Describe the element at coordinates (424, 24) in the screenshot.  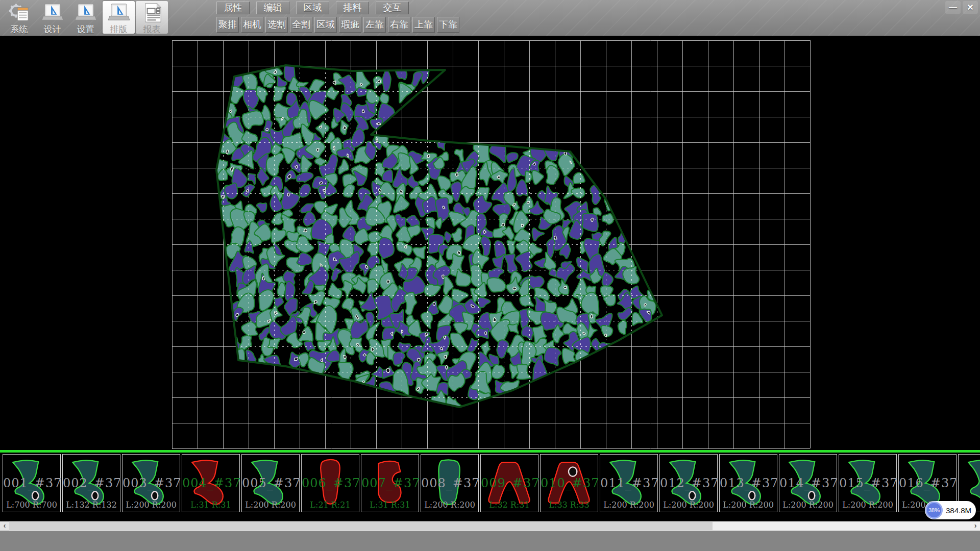
I see `tool-button: 上靠` at that location.